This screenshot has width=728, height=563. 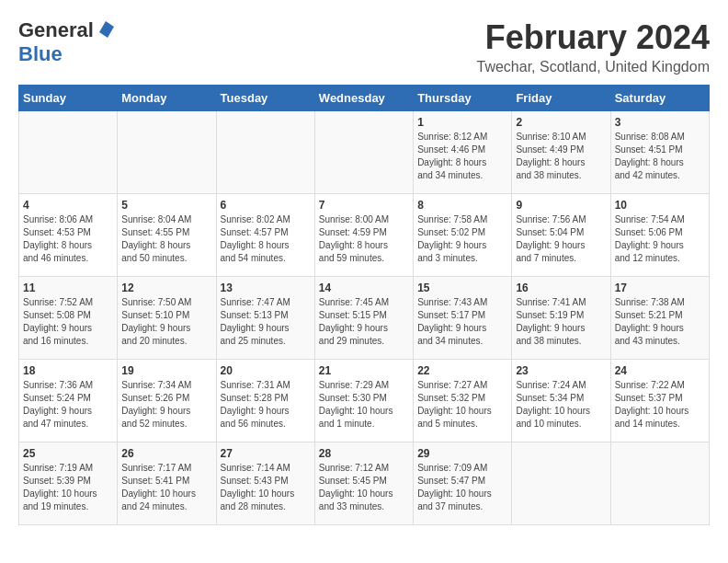 I want to click on day-number: 11, so click(x=68, y=288).